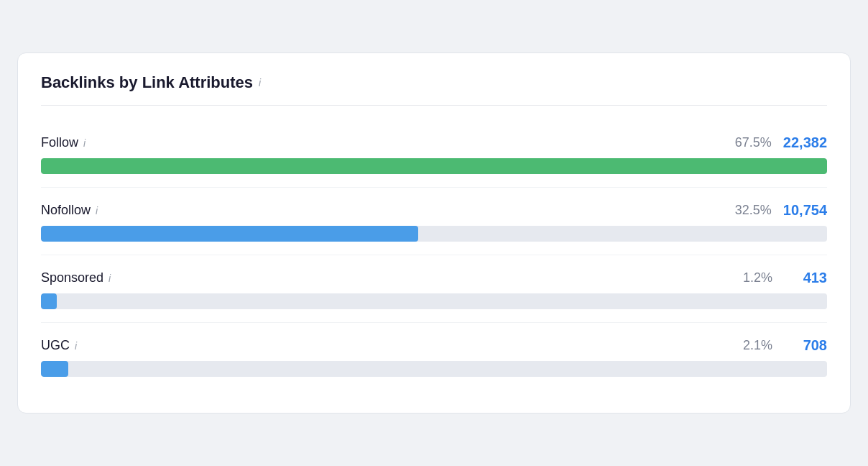 The height and width of the screenshot is (466, 868). What do you see at coordinates (785, 278) in the screenshot?
I see `row-stats-sponsored: 1.2% 413` at bounding box center [785, 278].